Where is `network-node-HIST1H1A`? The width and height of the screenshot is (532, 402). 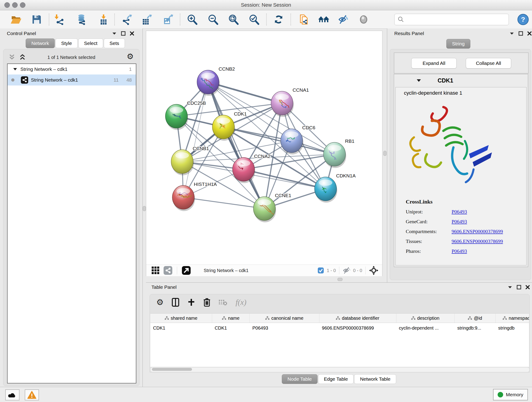
network-node-HIST1H1A is located at coordinates (184, 198).